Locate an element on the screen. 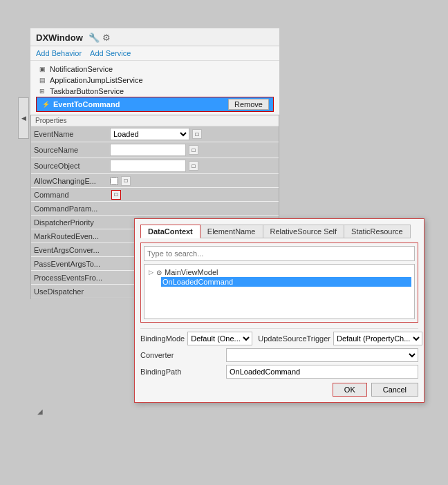 The width and height of the screenshot is (448, 485). prop-label-commandparam: CommandParam... is located at coordinates (72, 209).